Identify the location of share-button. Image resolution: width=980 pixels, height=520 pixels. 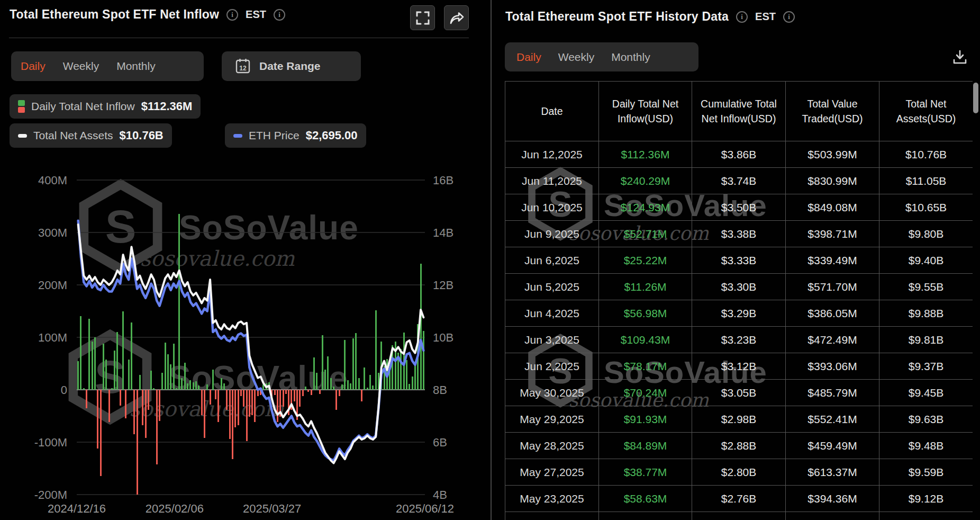
(456, 18).